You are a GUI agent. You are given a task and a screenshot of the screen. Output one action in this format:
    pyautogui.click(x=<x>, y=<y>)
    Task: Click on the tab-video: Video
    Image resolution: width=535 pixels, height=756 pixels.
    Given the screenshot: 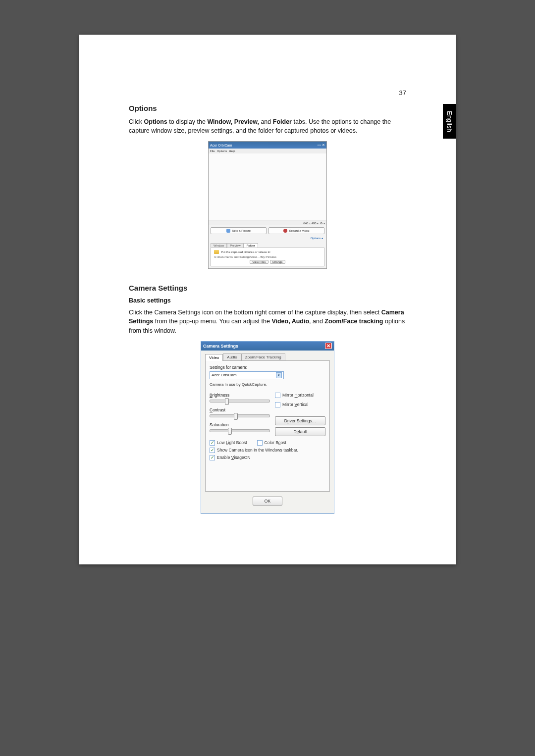 What is the action you would take?
    pyautogui.click(x=214, y=357)
    